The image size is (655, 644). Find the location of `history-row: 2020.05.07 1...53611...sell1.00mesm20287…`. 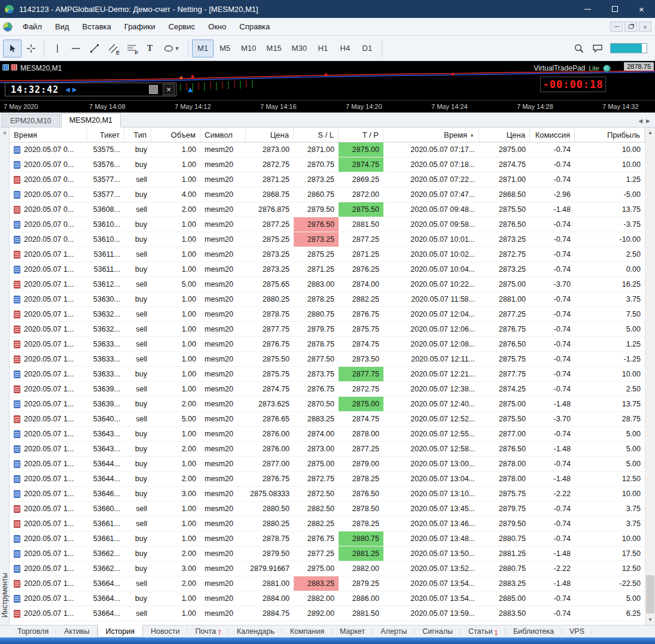

history-row: 2020.05.07 1...53611...sell1.00mesm20287… is located at coordinates (327, 255).